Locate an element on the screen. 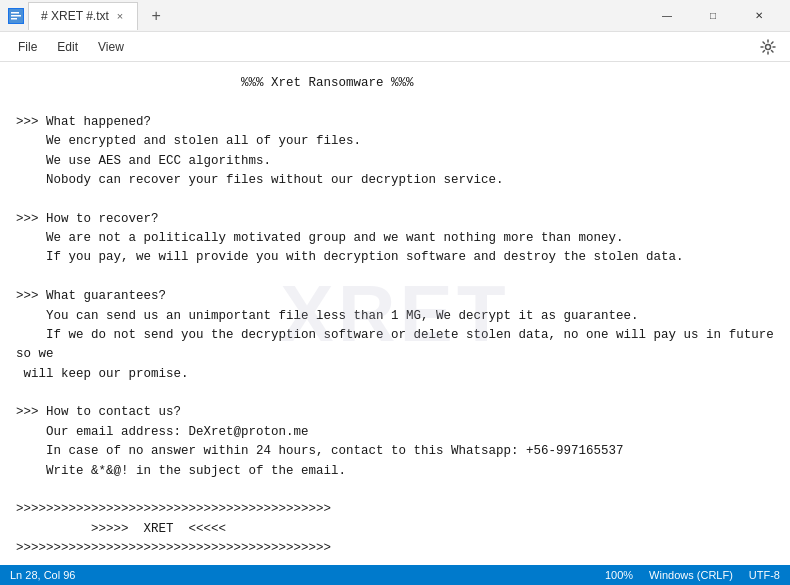  window-controls: — □ ✕ is located at coordinates (713, 16).